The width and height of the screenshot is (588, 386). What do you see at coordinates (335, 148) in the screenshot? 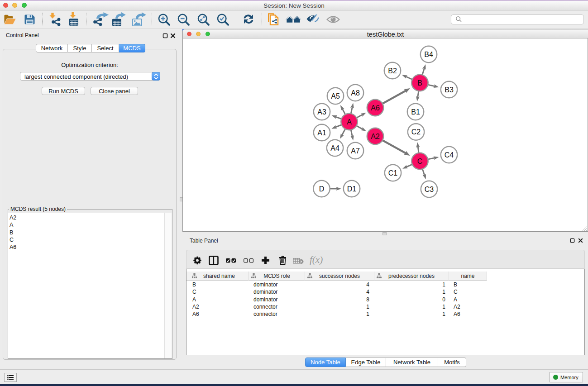
I see `svg-text: A4` at bounding box center [335, 148].